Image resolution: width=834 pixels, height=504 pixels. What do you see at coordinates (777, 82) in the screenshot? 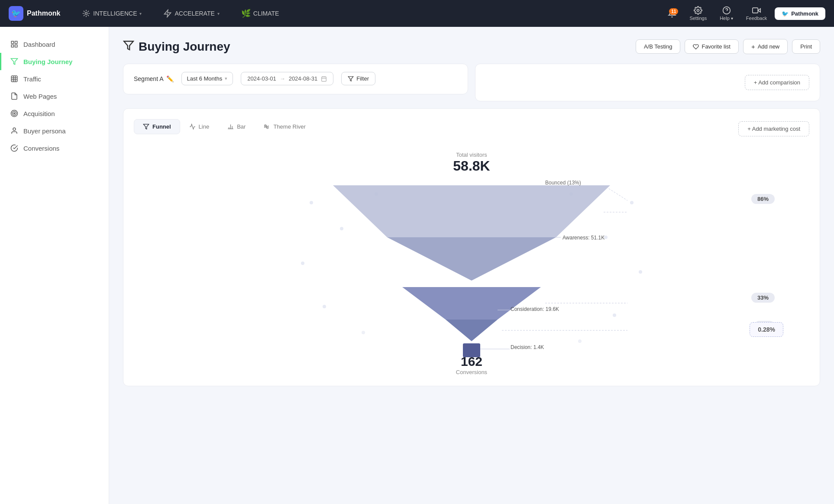
I see `add-comparison-label: + Add comparision` at bounding box center [777, 82].